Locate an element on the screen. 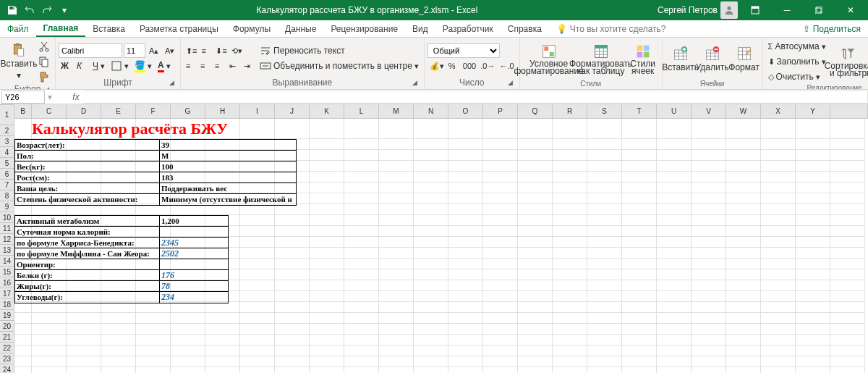 This screenshot has height=373, width=868. font-launcher: ◢ is located at coordinates (171, 83).